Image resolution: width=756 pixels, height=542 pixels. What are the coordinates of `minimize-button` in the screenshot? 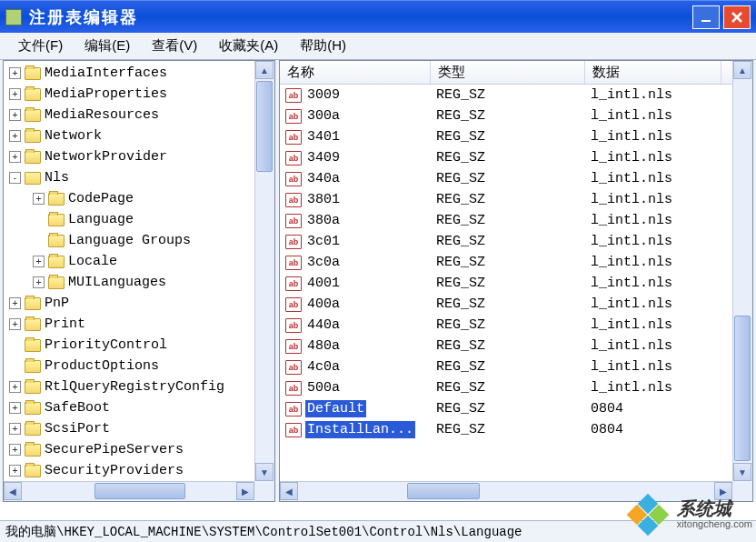 It's located at (706, 17).